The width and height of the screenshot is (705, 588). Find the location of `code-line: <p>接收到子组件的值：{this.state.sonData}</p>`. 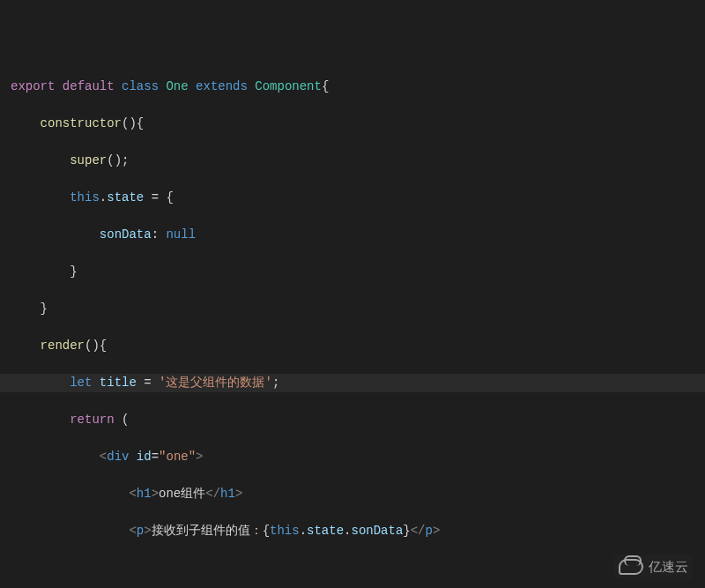

code-line: <p>接收到子组件的值：{this.state.sonData}</p> is located at coordinates (352, 531).